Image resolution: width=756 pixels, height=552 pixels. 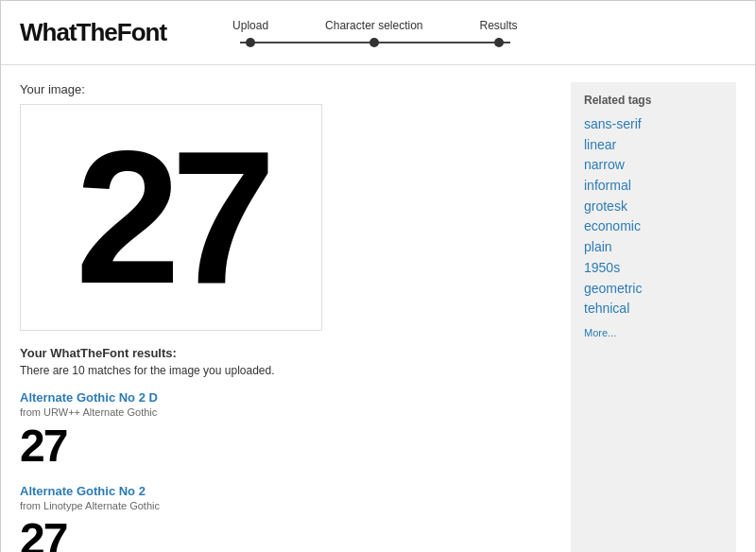 I want to click on tags-container: sans-seriflinearnarrowinformalgroteskeco…, so click(x=654, y=217).